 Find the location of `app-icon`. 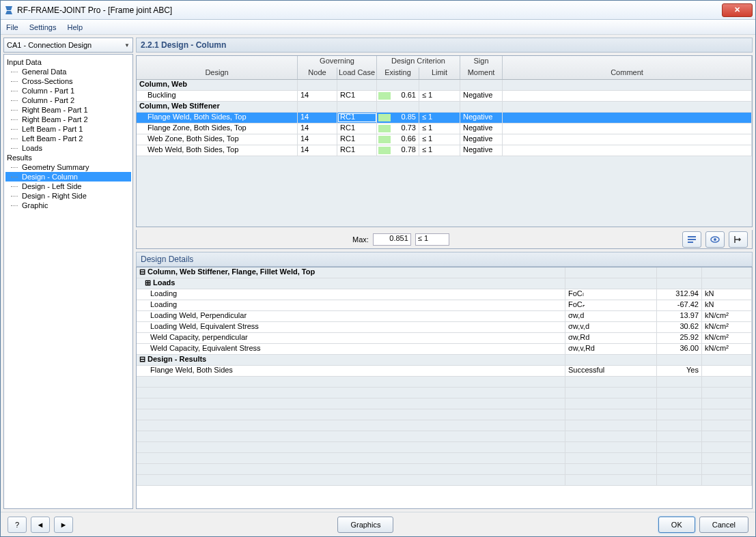

app-icon is located at coordinates (9, 10).